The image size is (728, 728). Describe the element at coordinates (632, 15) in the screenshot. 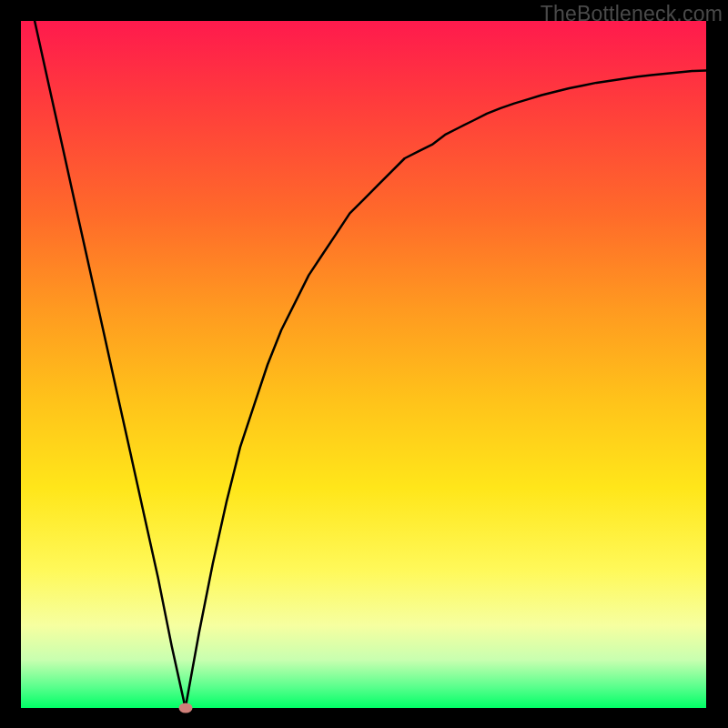

I see `watermark-text: TheBottleneck.com` at that location.